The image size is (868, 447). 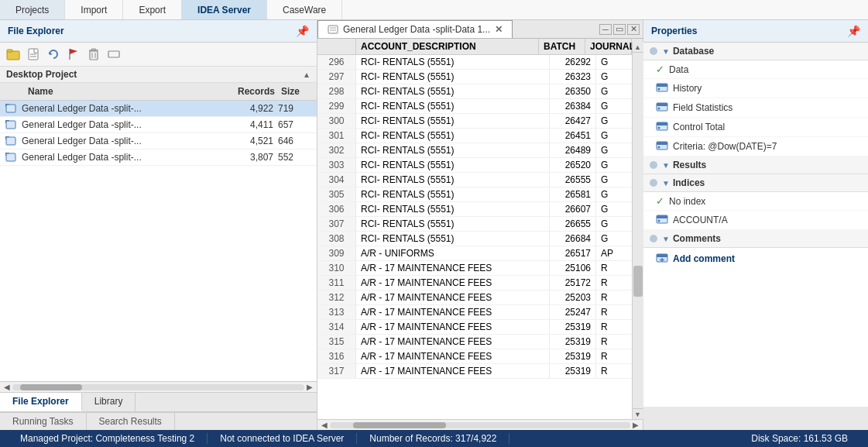 What do you see at coordinates (633, 29) in the screenshot?
I see `win-close-btn: ✕` at bounding box center [633, 29].